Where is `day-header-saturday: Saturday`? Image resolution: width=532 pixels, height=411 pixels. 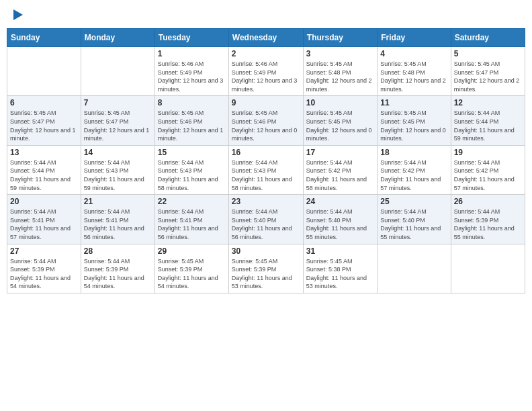
day-header-saturday: Saturday is located at coordinates (488, 38).